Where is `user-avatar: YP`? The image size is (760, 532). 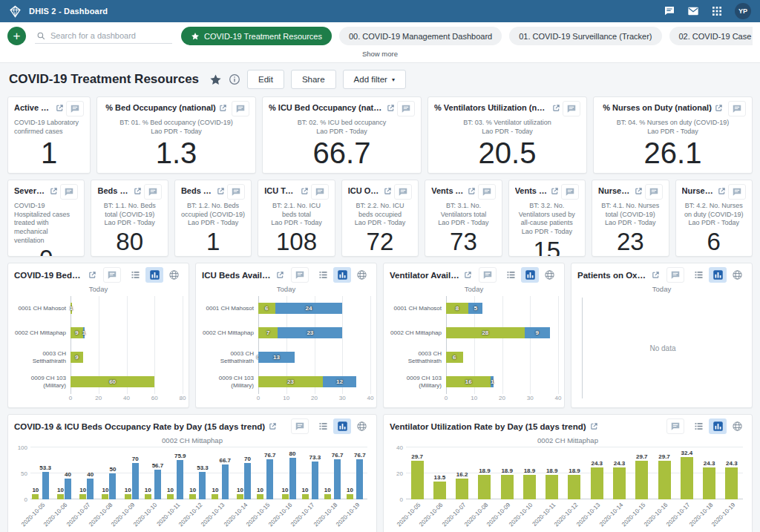 user-avatar: YP is located at coordinates (743, 11).